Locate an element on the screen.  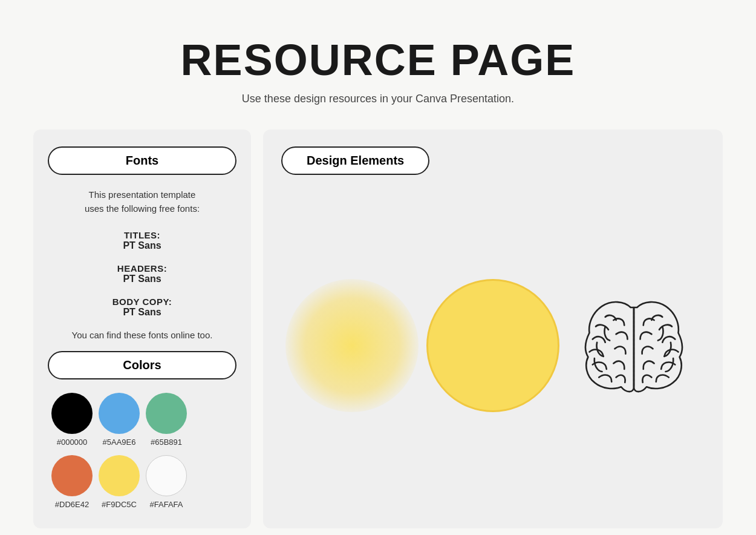
color-item-orange: #DD6E42 is located at coordinates (72, 482).